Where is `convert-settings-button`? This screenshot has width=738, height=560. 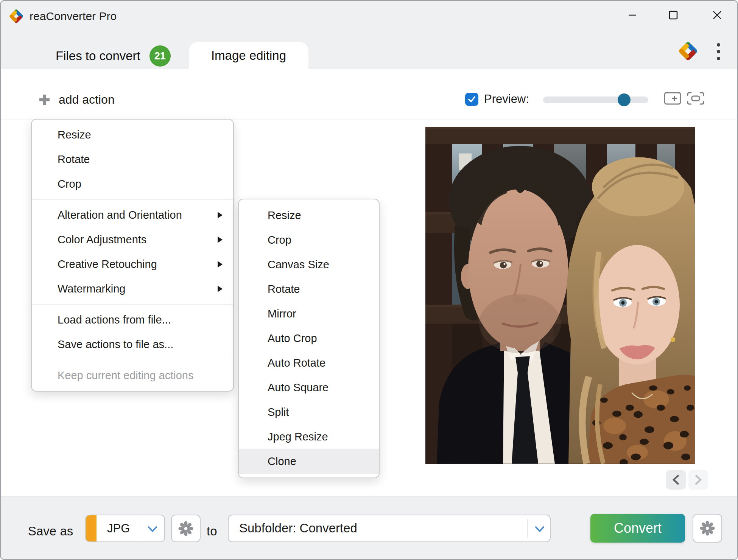
convert-settings-button is located at coordinates (707, 528).